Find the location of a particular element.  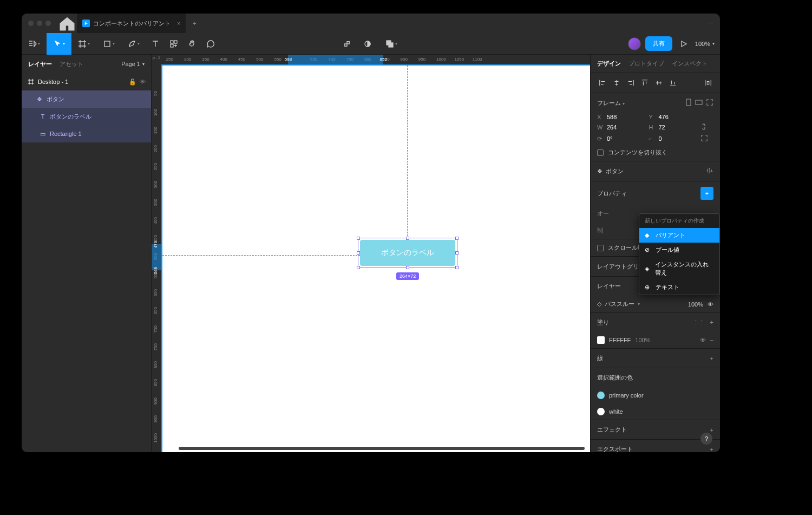

handle-nw is located at coordinates (358, 238).